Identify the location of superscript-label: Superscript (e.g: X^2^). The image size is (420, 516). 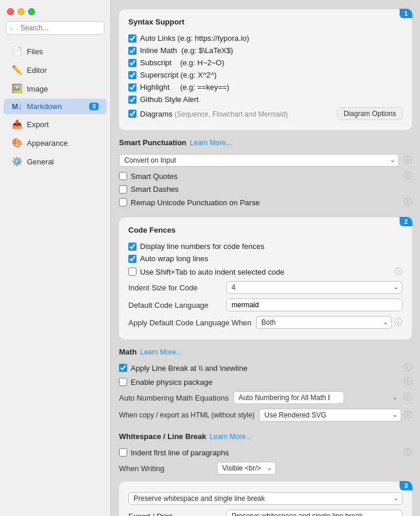
(271, 75).